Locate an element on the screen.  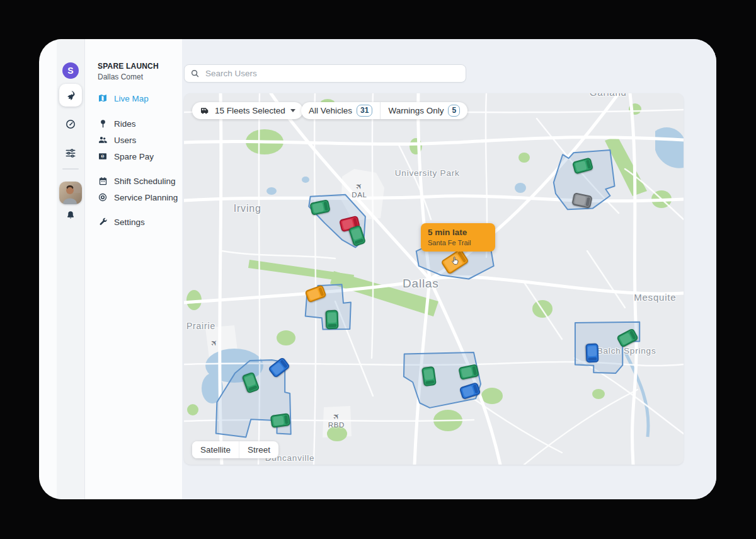
user-avatar is located at coordinates (71, 193).